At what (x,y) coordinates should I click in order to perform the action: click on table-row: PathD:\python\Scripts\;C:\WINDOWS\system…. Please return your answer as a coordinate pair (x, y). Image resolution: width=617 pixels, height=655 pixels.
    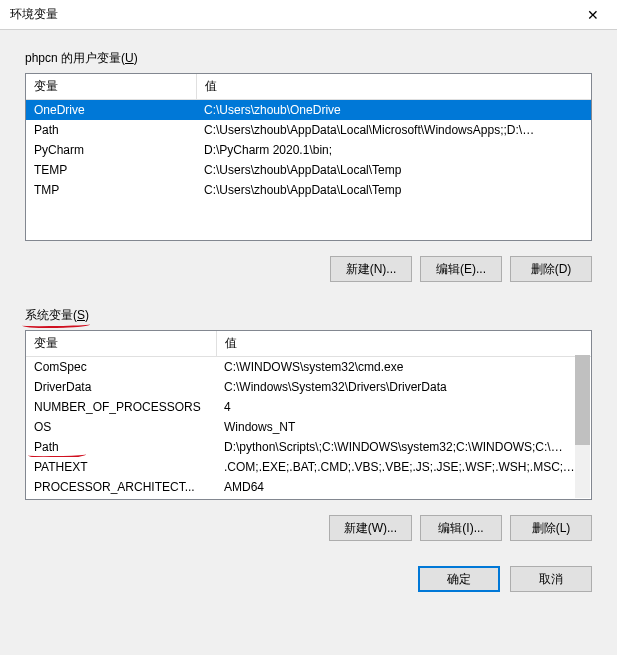
    Looking at the image, I should click on (308, 447).